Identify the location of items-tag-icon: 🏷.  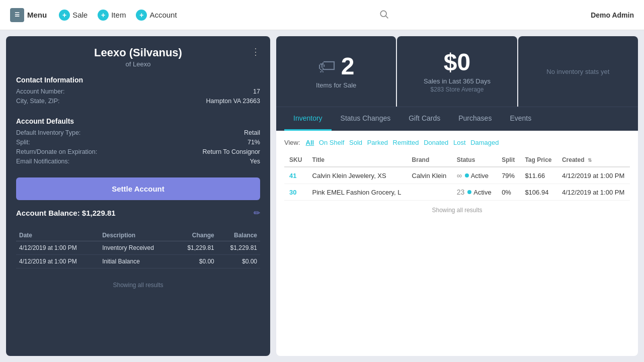
(327, 66).